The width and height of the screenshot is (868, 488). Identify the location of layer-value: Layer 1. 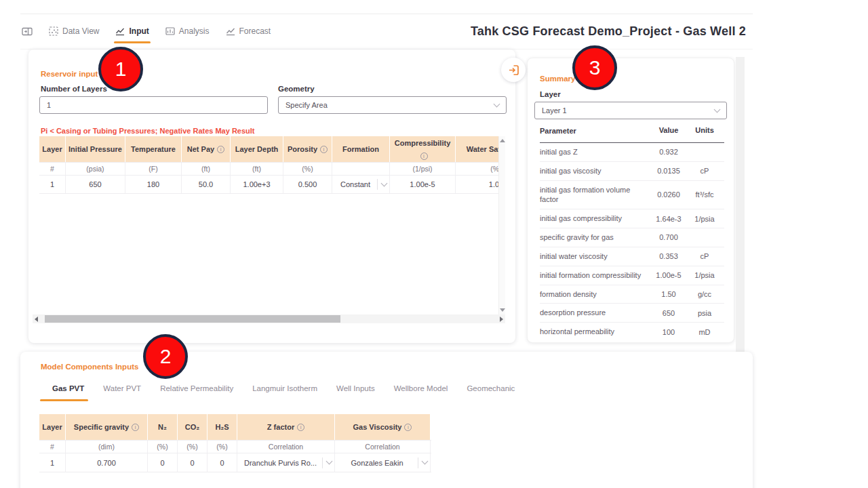
(555, 110).